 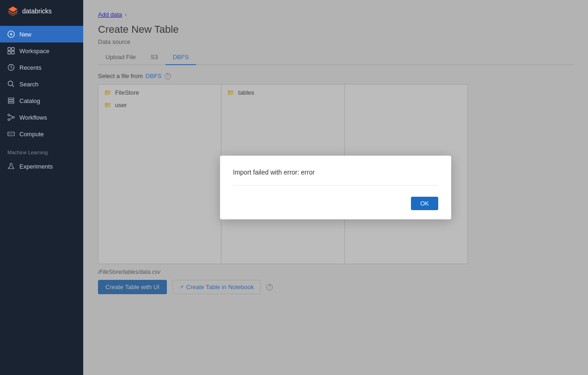 I want to click on databricks-logo-icon, so click(x=13, y=11).